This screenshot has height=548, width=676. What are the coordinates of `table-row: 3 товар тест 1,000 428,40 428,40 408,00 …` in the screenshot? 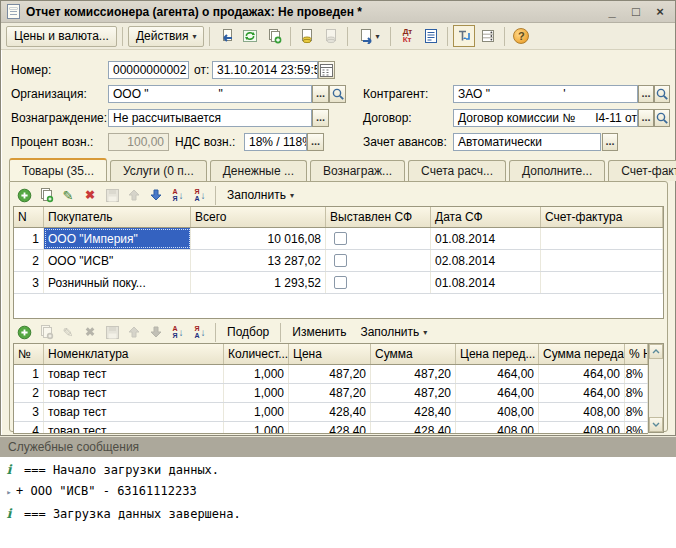 It's located at (331, 412).